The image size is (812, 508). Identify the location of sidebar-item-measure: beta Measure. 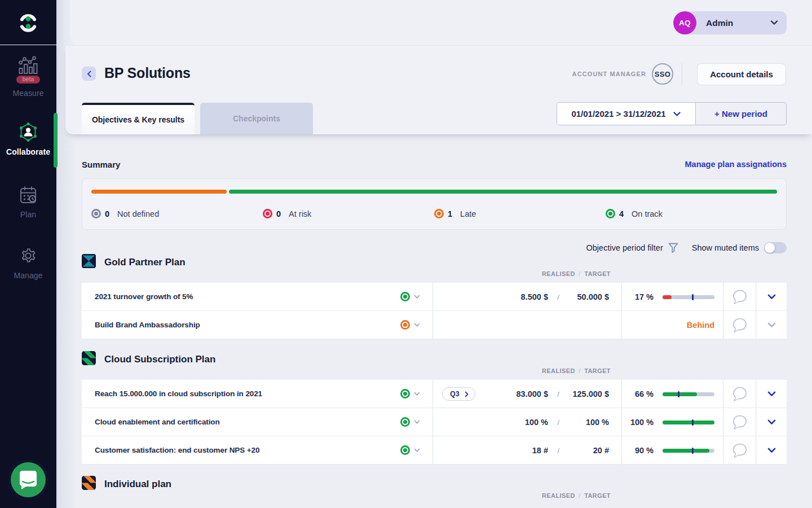
(28, 77).